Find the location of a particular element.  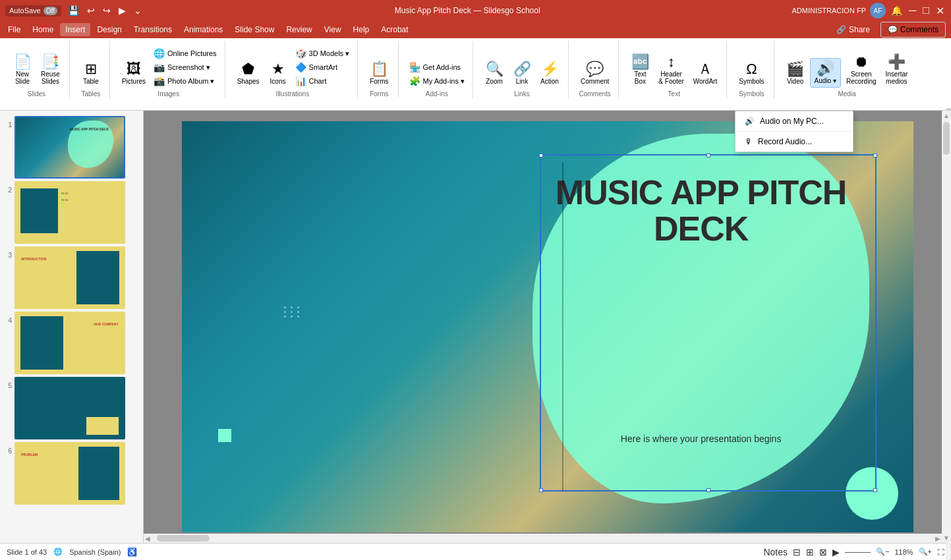

canvas-scroll-thumb-v is located at coordinates (946, 138).